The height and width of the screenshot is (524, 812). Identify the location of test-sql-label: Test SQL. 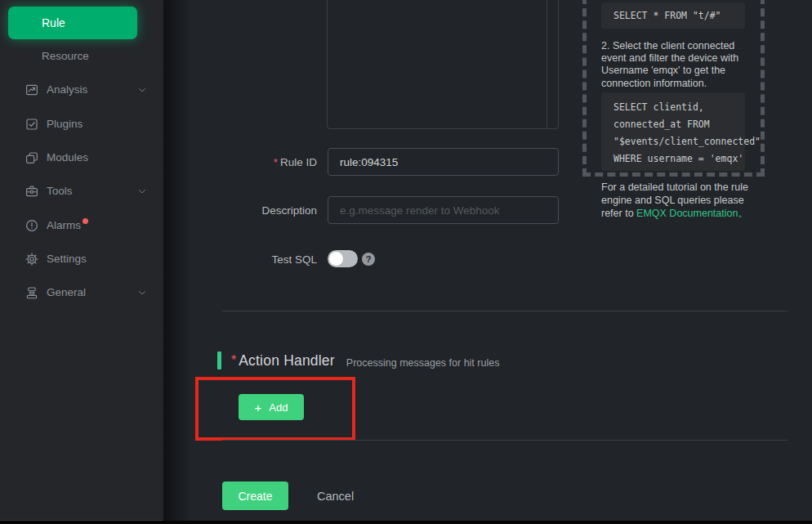
(257, 260).